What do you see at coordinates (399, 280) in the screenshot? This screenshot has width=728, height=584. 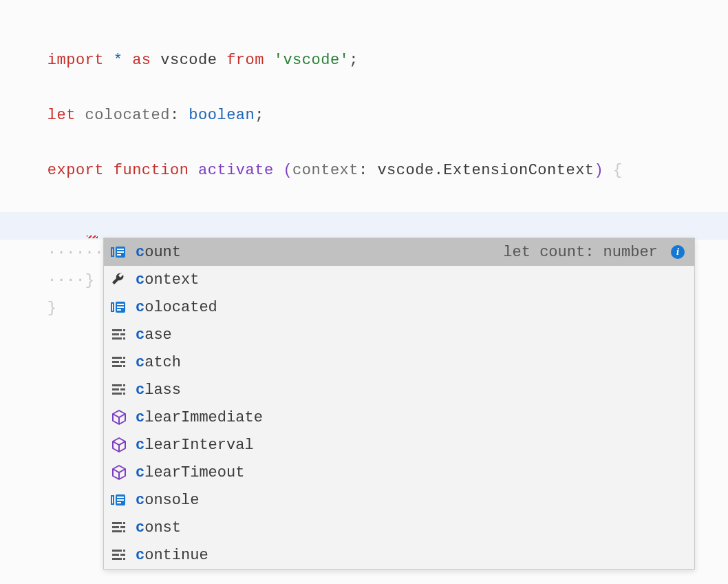 I see `autocomplete-item: context` at bounding box center [399, 280].